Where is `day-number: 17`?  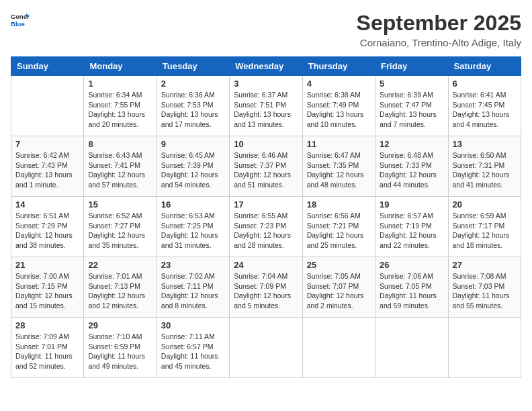 day-number: 17 is located at coordinates (266, 204).